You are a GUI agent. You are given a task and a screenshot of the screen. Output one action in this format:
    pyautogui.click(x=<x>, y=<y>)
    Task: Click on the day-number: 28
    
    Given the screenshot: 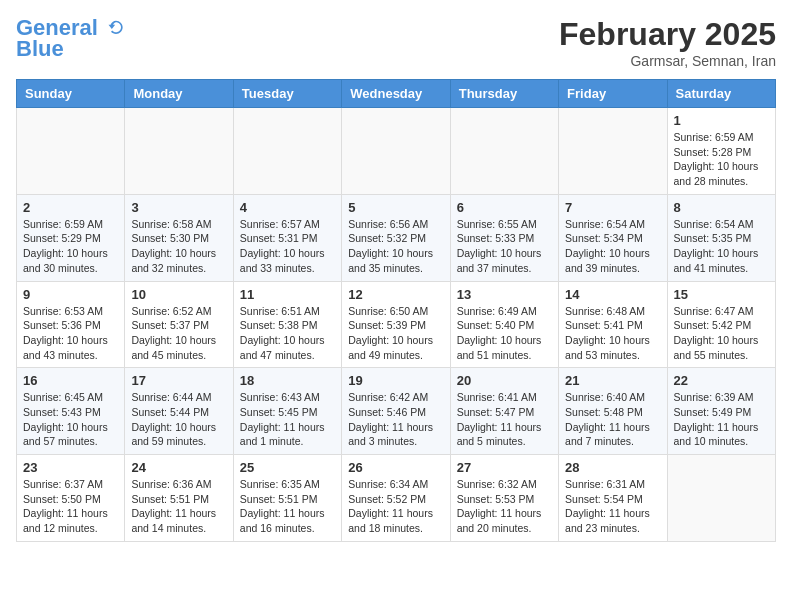 What is the action you would take?
    pyautogui.click(x=612, y=468)
    